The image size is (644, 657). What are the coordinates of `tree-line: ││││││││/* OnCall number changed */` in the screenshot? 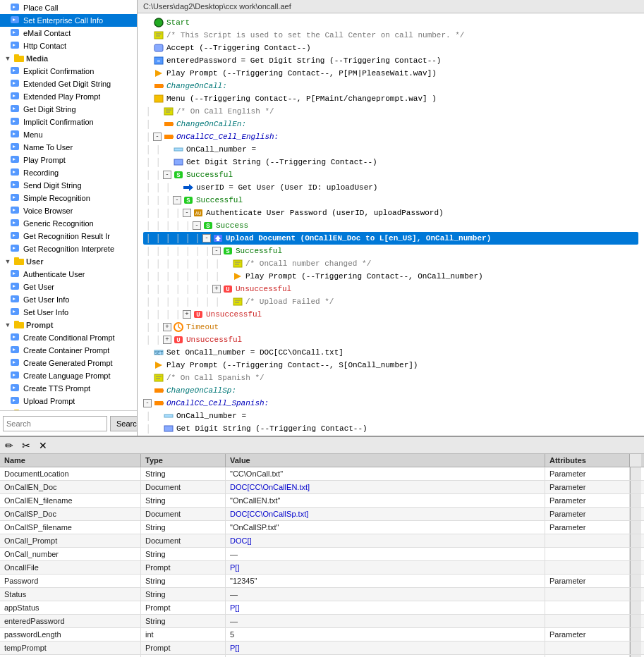 It's located at (391, 264).